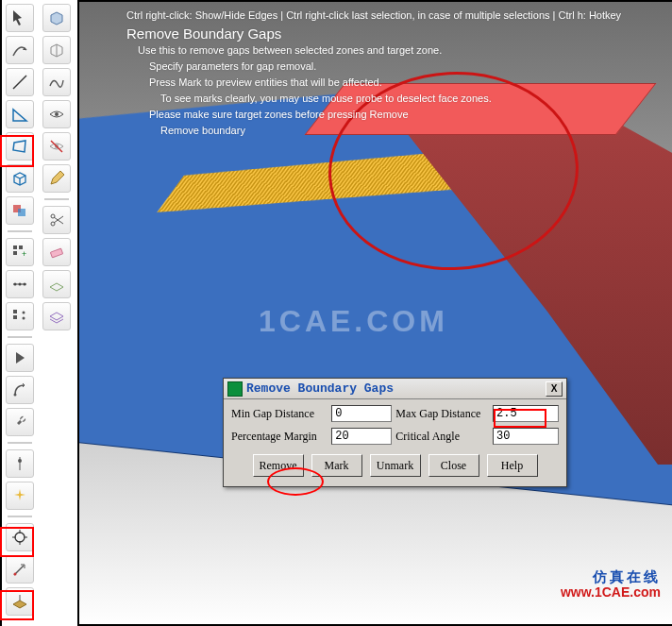 The image size is (672, 626). What do you see at coordinates (374, 66) in the screenshot?
I see `help-line: Specify parameters for gap removal.` at bounding box center [374, 66].